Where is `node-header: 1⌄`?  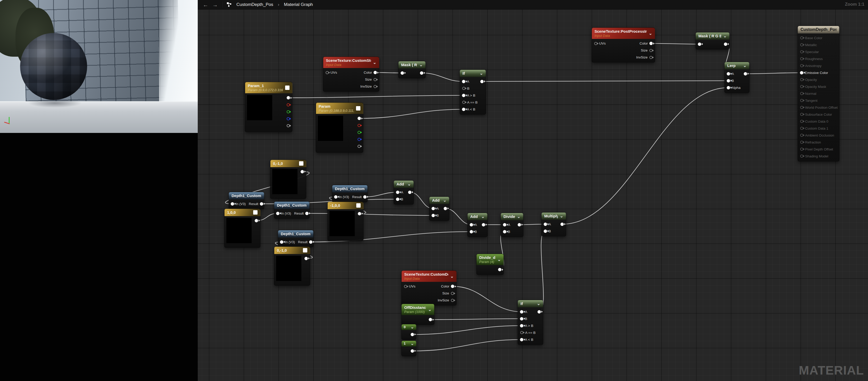 node-header: 1⌄ is located at coordinates (409, 343).